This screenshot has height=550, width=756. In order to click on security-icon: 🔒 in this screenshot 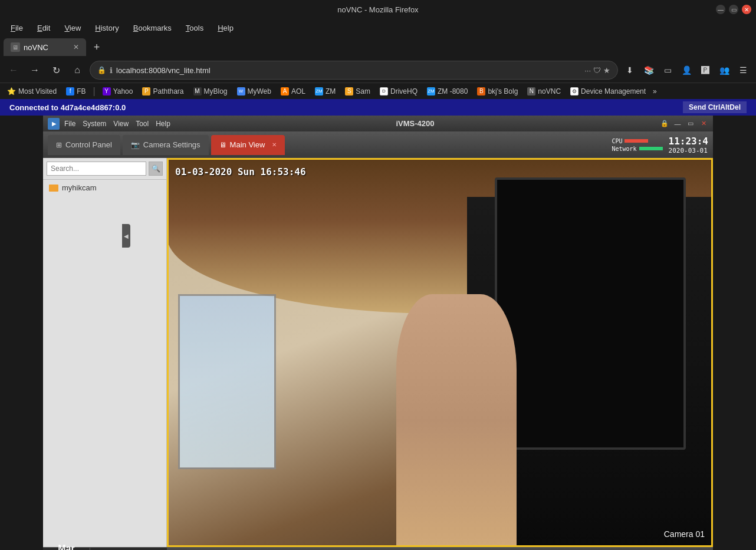, I will do `click(101, 70)`.